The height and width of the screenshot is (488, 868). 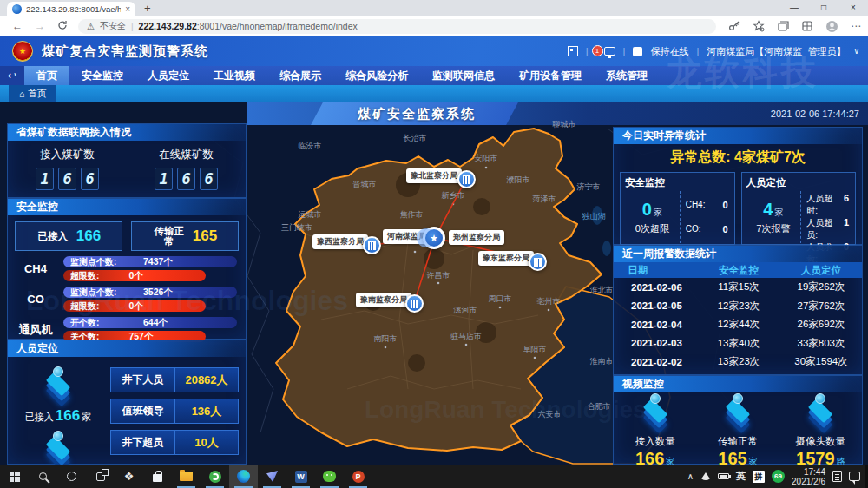 I want to click on nav-item-display: 综合展示, so click(x=300, y=76).